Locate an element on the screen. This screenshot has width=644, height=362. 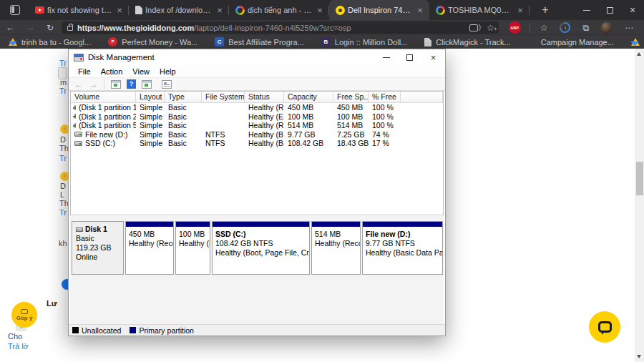
bookmark-label: Login :: Million Doll... is located at coordinates (371, 42).